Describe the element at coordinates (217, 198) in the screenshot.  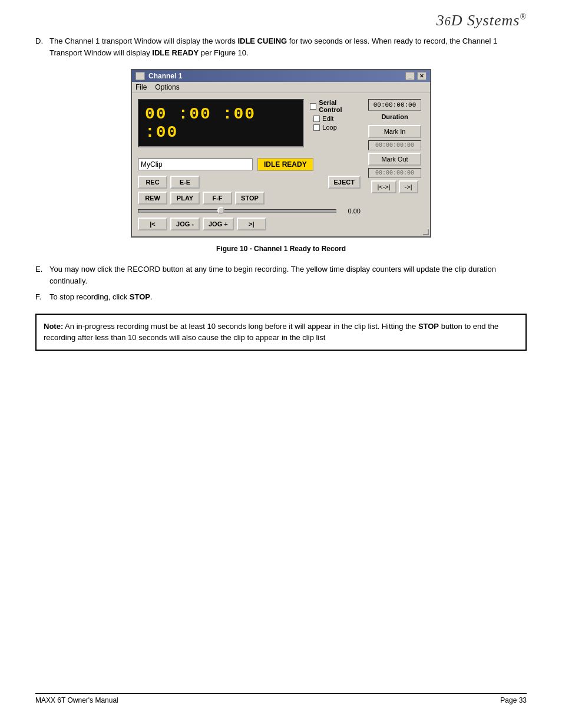
I see `ff-button: F-F` at that location.